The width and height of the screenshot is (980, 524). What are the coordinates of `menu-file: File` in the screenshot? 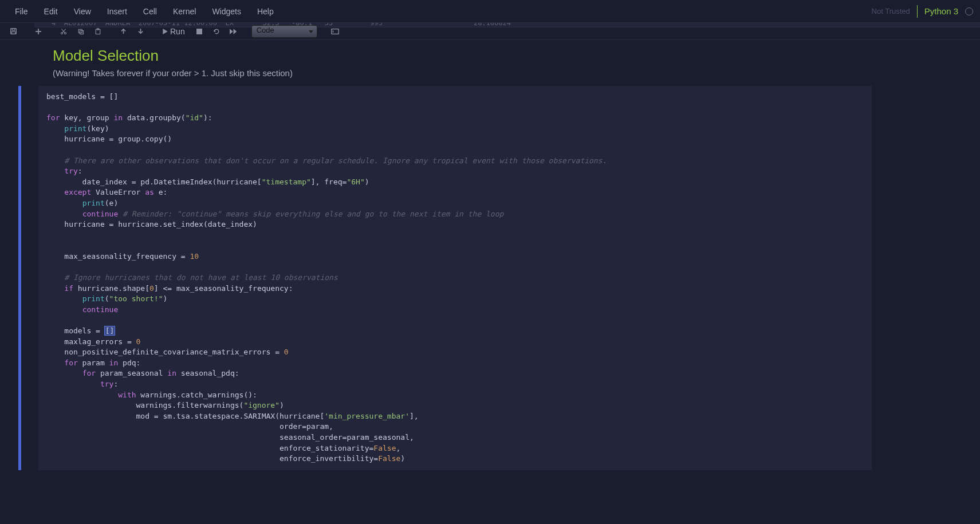 It's located at (22, 11).